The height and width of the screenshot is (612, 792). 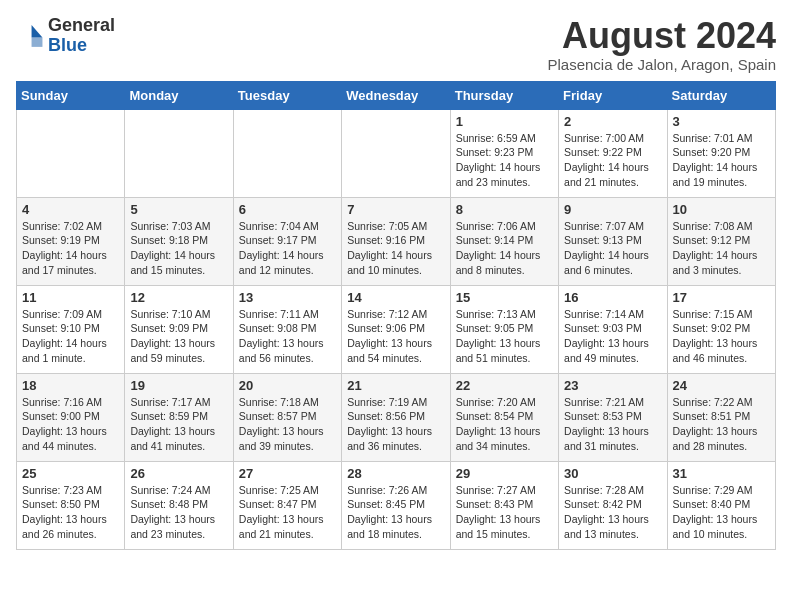 What do you see at coordinates (612, 328) in the screenshot?
I see `cell-content-line: Sunset: 9:03 PM` at bounding box center [612, 328].